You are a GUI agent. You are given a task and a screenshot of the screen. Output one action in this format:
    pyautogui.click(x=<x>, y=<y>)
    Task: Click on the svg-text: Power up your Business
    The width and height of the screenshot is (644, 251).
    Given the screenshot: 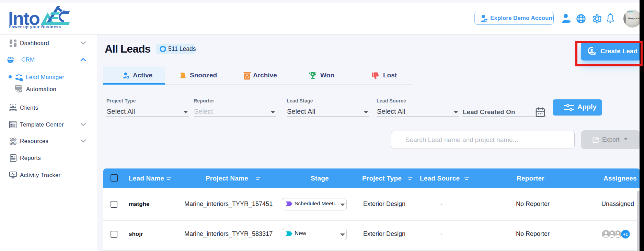 What is the action you would take?
    pyautogui.click(x=35, y=27)
    